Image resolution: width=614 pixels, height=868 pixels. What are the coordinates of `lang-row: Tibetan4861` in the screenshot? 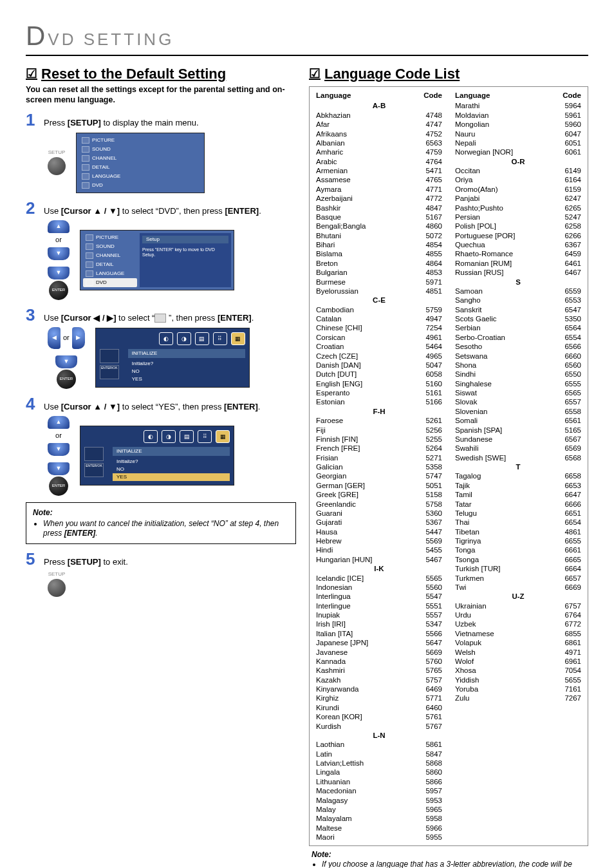 It's located at (518, 532).